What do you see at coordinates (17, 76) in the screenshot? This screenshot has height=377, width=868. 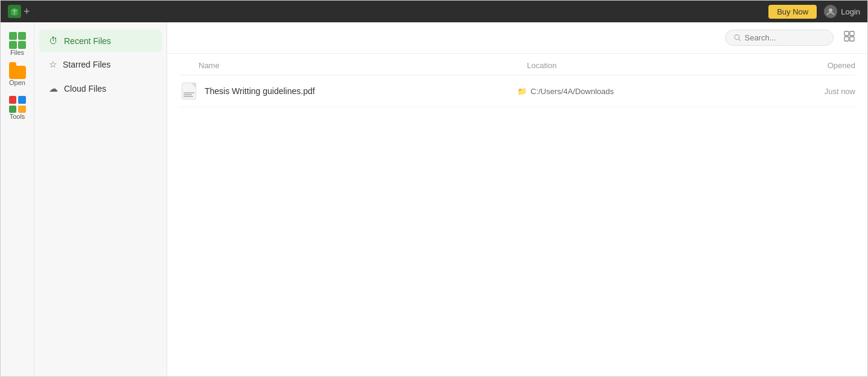 I see `sidebar-icon-open: Open` at bounding box center [17, 76].